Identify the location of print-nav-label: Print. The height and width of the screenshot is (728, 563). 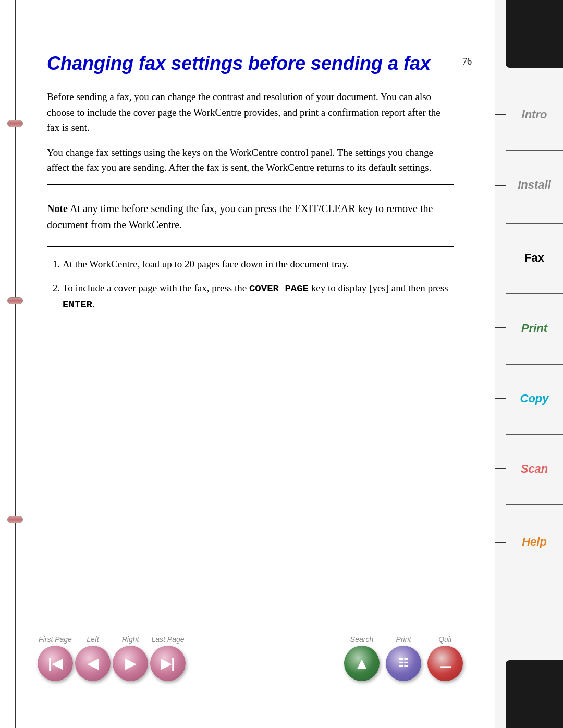
(403, 639).